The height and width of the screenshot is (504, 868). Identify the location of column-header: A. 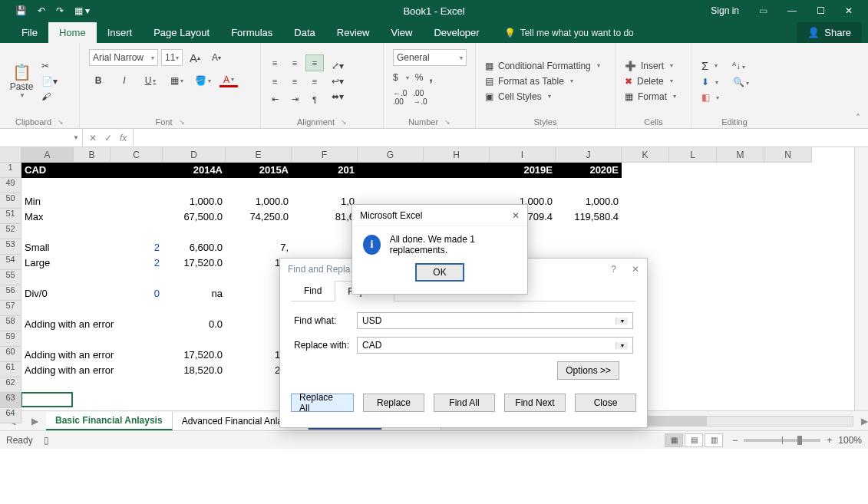
(48, 155).